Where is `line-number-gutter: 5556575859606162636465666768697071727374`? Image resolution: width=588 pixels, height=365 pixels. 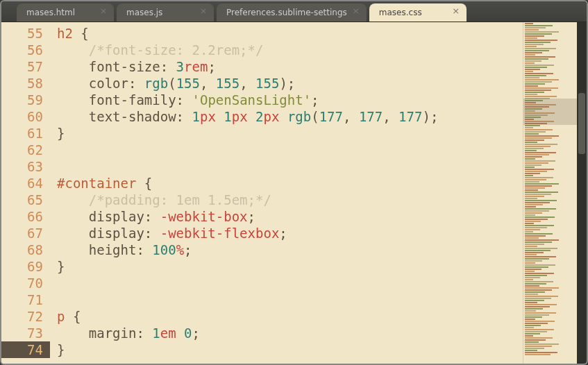 line-number-gutter: 5556575859606162636465666768697071727374 is located at coordinates (26, 193).